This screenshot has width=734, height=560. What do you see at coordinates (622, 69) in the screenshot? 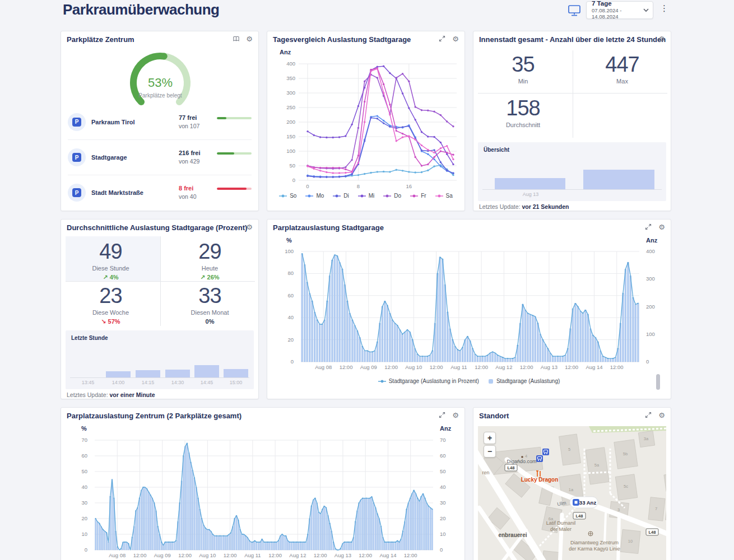
I see `stat-max: 447 Max` at bounding box center [622, 69].